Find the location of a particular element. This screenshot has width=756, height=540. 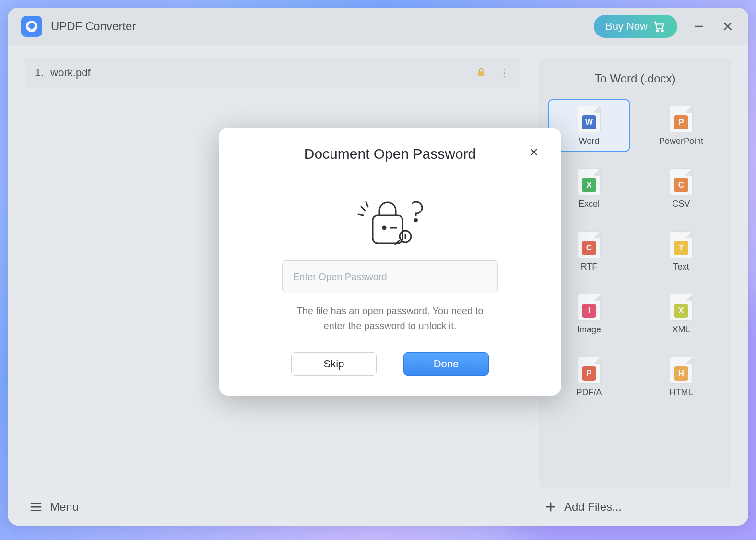

format-panel-title: To Word (.docx) is located at coordinates (635, 79).